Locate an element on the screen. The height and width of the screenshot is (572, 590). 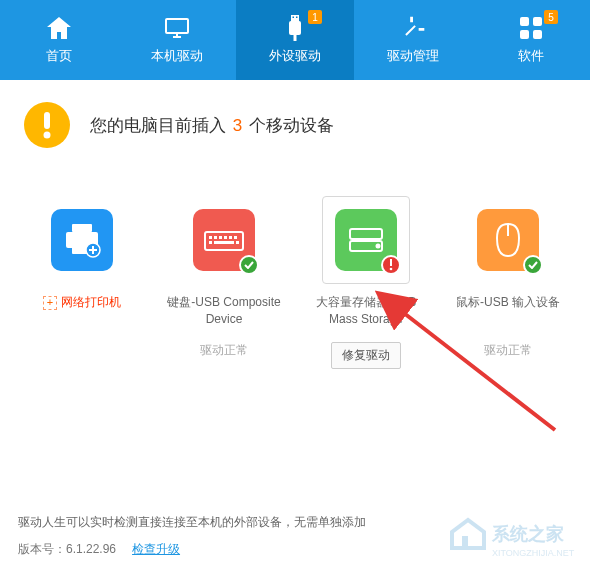
nav-label: 首页 is located at coordinates (59, 56).